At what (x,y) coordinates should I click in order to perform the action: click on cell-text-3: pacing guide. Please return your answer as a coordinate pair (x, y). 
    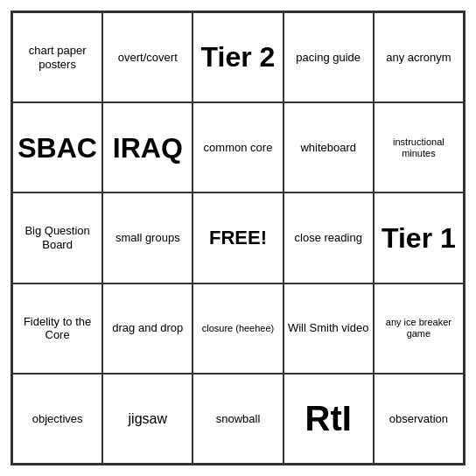
    Looking at the image, I should click on (328, 58).